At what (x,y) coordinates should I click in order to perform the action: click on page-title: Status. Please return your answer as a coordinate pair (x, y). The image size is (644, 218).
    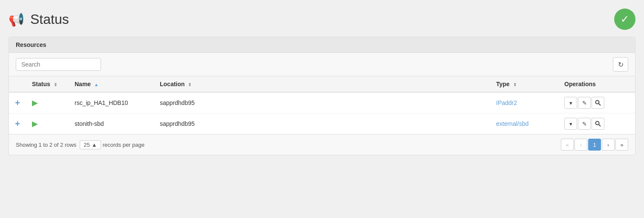
    Looking at the image, I should click on (49, 20).